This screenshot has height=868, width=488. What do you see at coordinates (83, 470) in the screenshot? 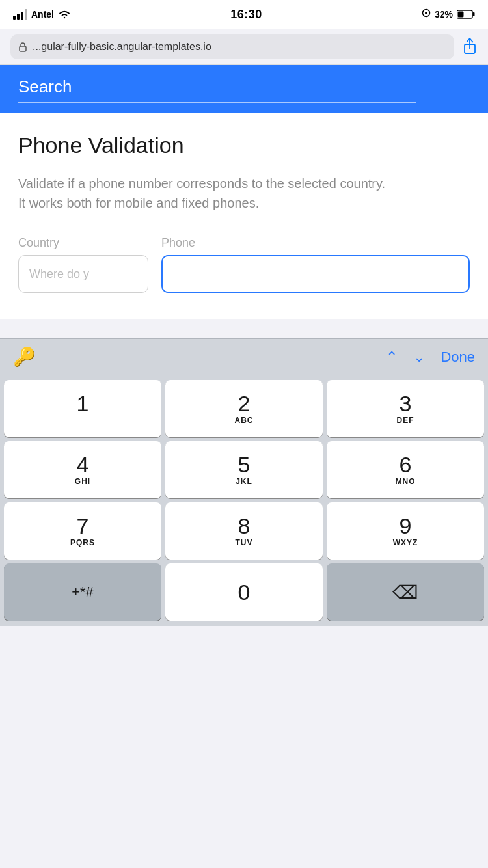
I see `key-4: 4 GHI` at bounding box center [83, 470].